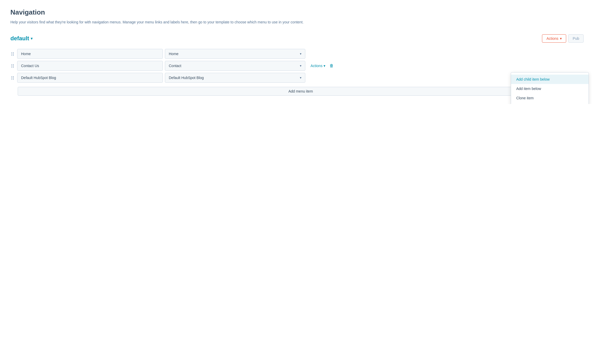  I want to click on nav-item-label-text: Home, so click(26, 54).